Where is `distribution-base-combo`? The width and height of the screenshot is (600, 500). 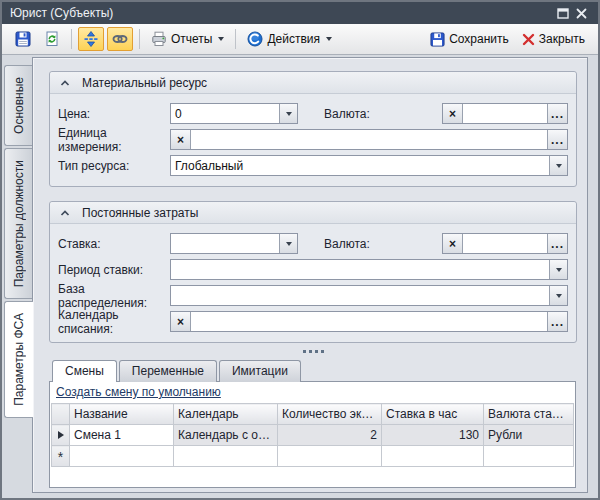 distribution-base-combo is located at coordinates (369, 296).